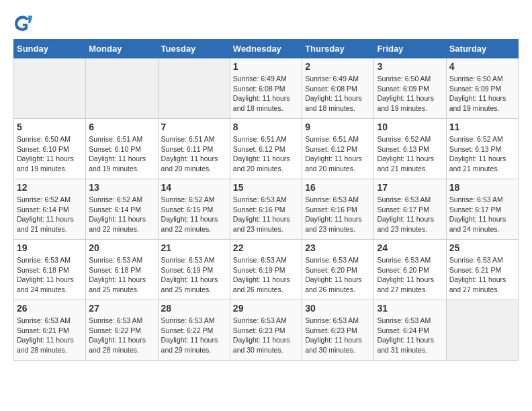 The height and width of the screenshot is (411, 532). I want to click on calendar-cell: 16Sunrise: 6:53 AM Sunset: 6:16 PM Dayli…, so click(339, 210).